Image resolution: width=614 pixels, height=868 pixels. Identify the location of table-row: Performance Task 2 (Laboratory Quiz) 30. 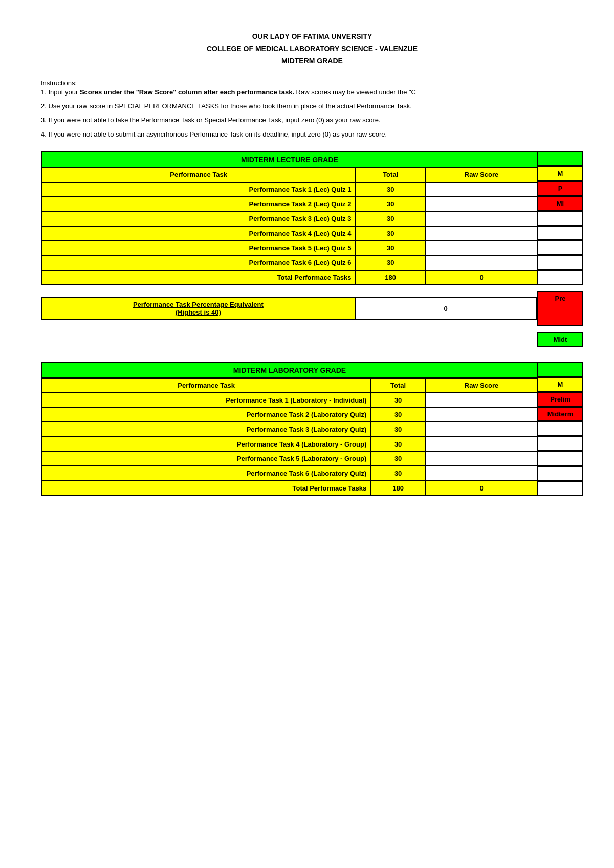
(290, 414).